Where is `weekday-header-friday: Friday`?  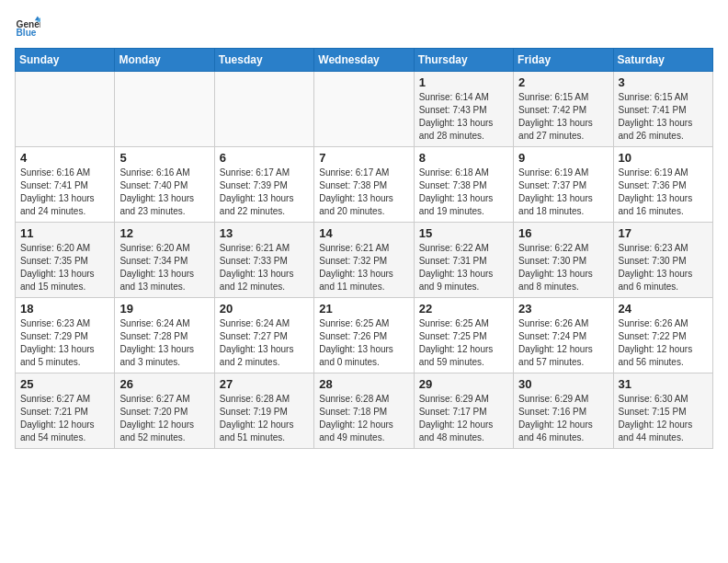
weekday-header-friday: Friday is located at coordinates (563, 61).